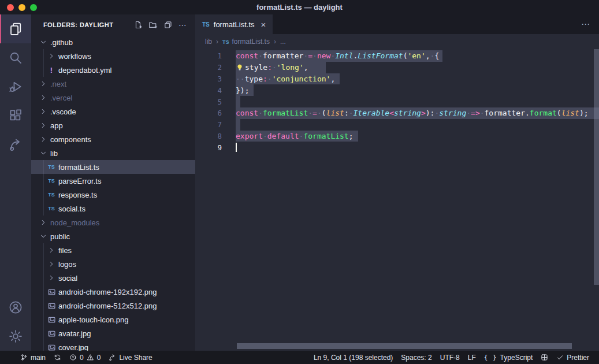  Describe the element at coordinates (397, 125) in the screenshot. I see `code-line: 7` at that location.